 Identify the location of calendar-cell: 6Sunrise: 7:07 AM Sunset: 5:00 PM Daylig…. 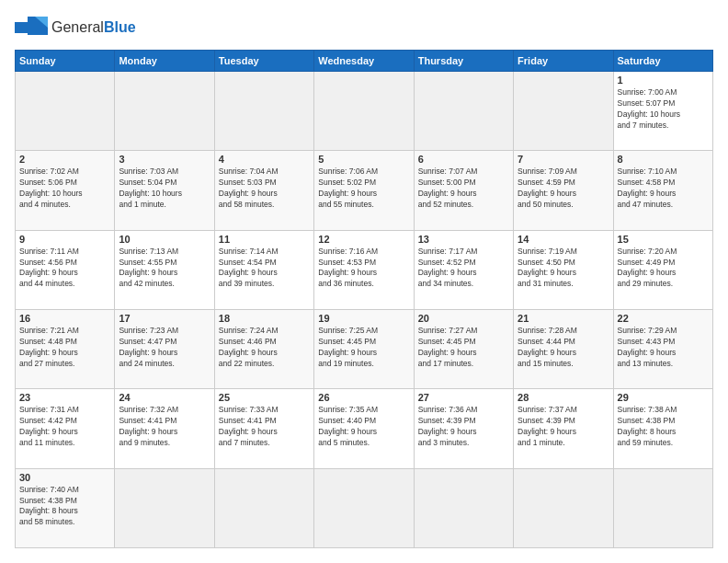
(463, 190).